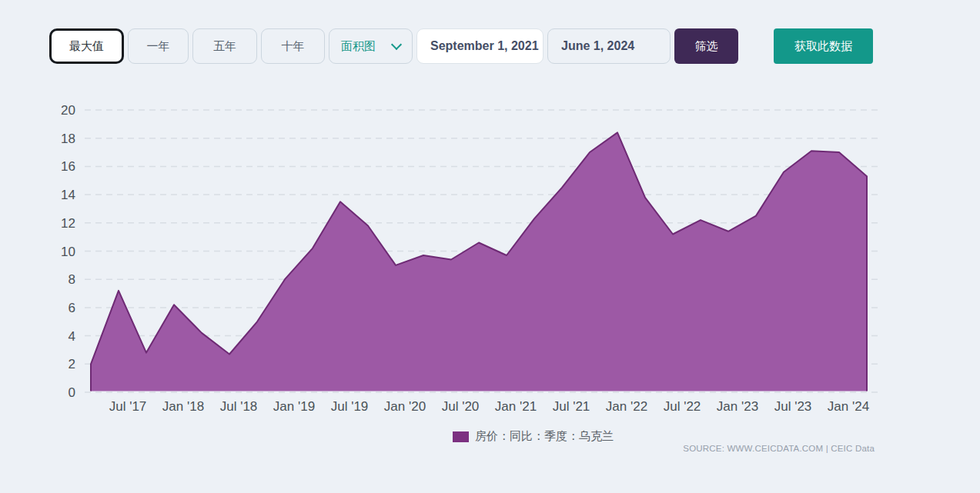  I want to click on range-button-5-year: 五年, so click(225, 46).